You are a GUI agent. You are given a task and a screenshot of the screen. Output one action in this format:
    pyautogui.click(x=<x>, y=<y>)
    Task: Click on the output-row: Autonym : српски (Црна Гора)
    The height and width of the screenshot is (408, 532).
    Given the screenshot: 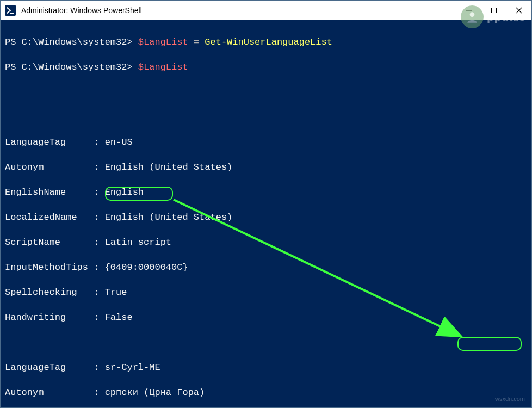 What is the action you would take?
    pyautogui.click(x=266, y=393)
    